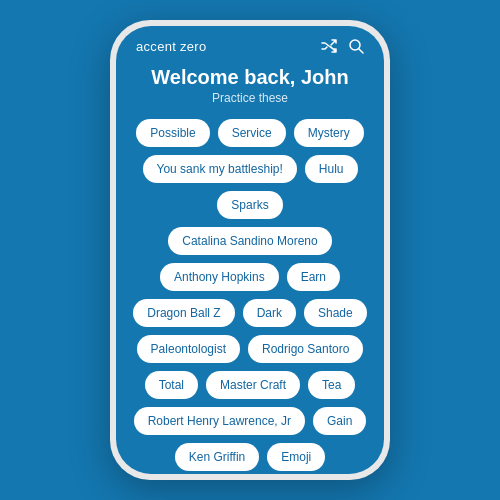  I want to click on app-name: accent zero, so click(172, 46).